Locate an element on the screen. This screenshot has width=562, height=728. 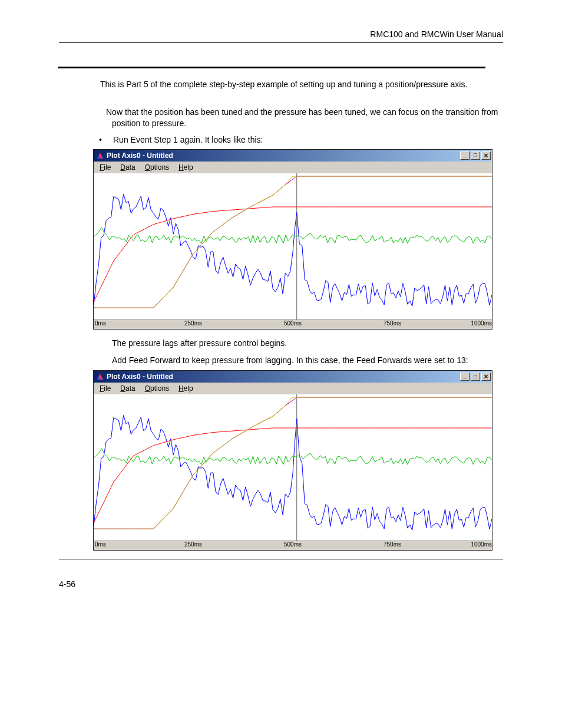
feedforward-paragraph: Add Feed Forward to keep pressure from l… is located at coordinates (300, 361).